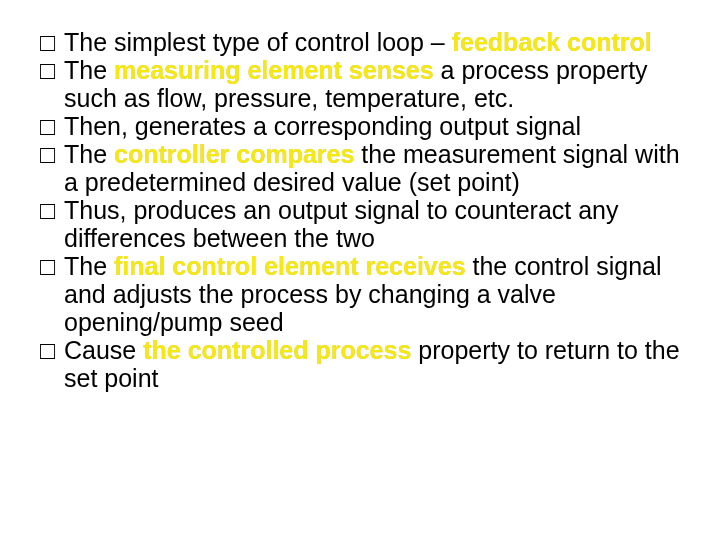 The width and height of the screenshot is (720, 540). Describe the element at coordinates (104, 350) in the screenshot. I see `bullet-text-pre: Cause` at that location.